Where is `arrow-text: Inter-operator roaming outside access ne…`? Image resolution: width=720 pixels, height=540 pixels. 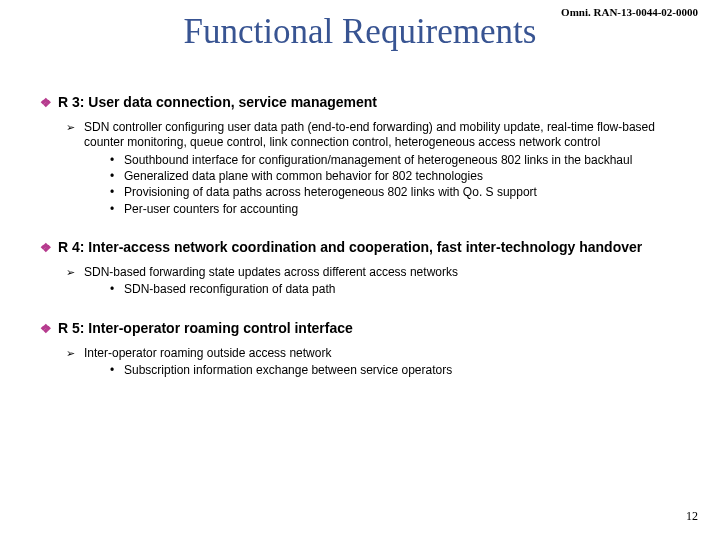
arrow-text: Inter-operator roaming outside access ne… is located at coordinates (208, 353).